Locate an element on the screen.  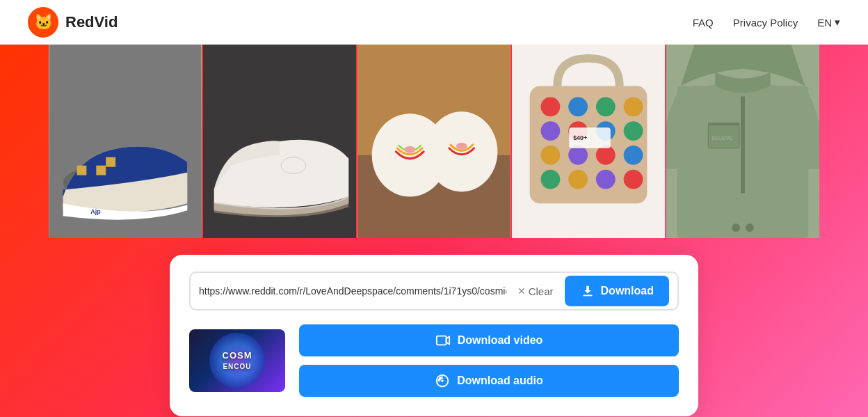
header: 🐱 RedVid FAQ Privacy Policy EN ▾ is located at coordinates (434, 22).